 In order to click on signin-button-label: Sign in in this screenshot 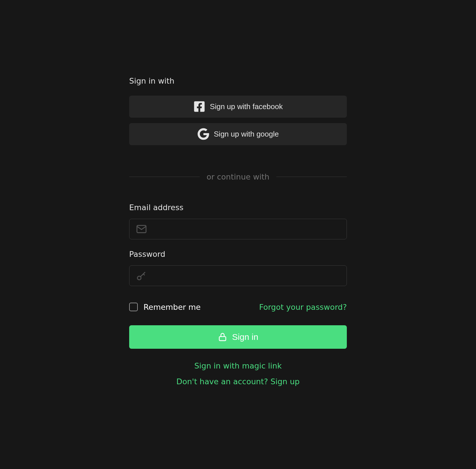, I will do `click(245, 337)`.